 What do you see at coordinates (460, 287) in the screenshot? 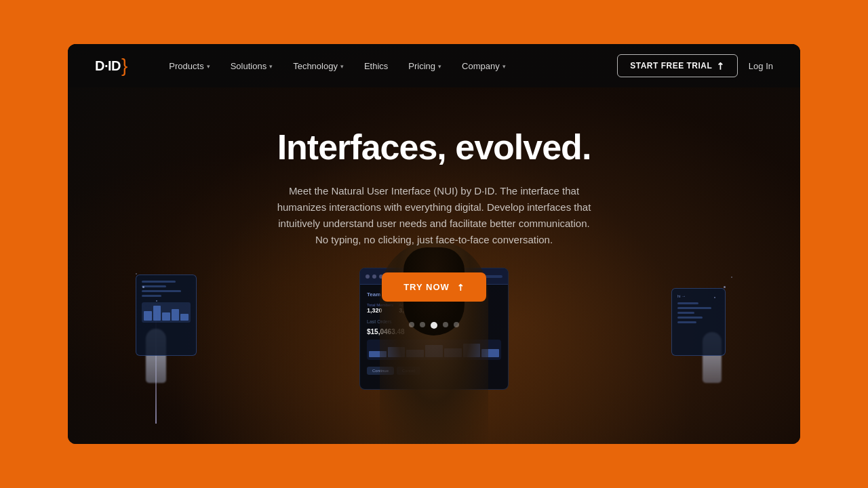
I see `try-now-arrow-icon: ↗` at bounding box center [460, 287].